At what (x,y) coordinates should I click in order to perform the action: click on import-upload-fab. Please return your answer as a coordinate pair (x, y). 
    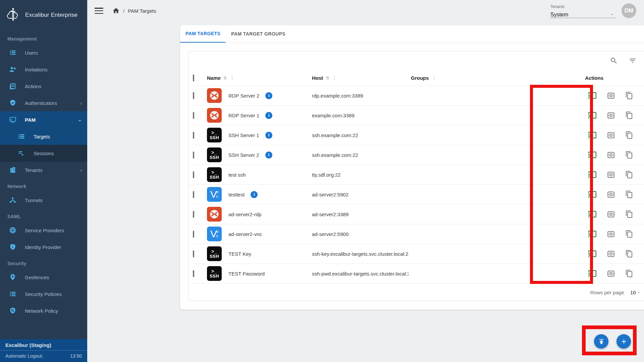
    Looking at the image, I should click on (601, 341).